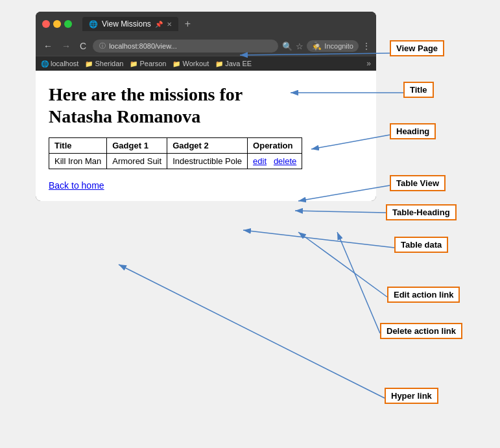  Describe the element at coordinates (423, 294) in the screenshot. I see `annotation-edit-action: Edit action link` at that location.